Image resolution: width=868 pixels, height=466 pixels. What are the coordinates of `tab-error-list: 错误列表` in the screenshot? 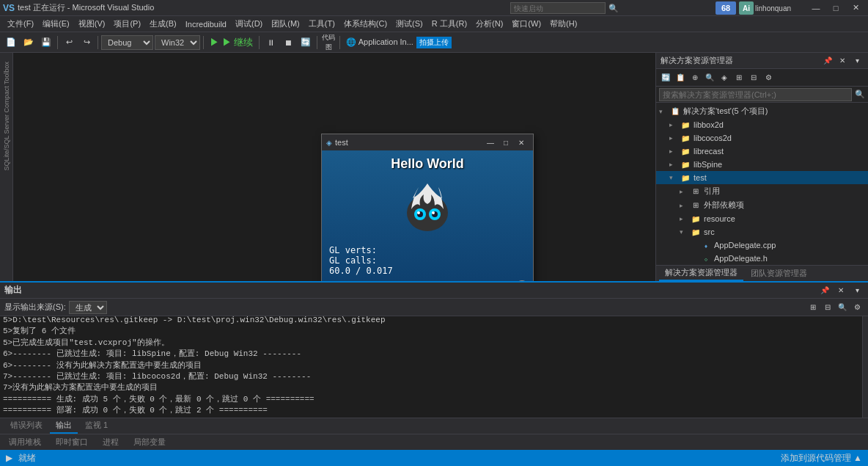 It's located at (26, 426).